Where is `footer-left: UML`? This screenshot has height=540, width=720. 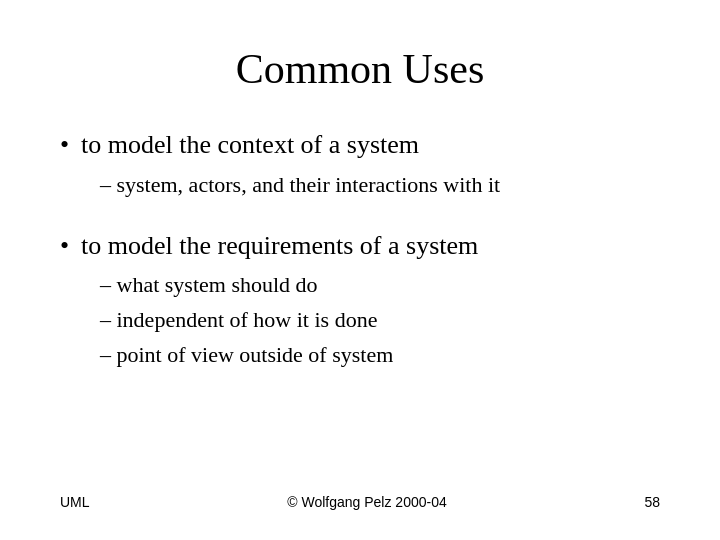
footer-left: UML is located at coordinates (75, 502).